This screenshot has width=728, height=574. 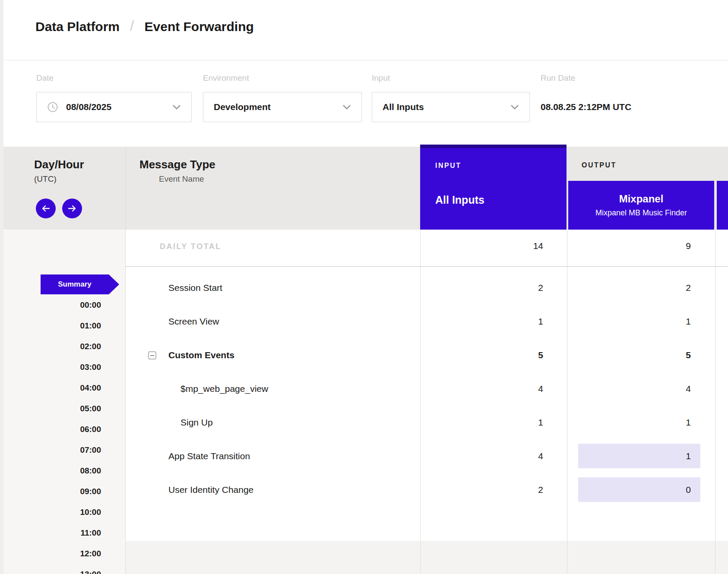 What do you see at coordinates (63, 388) in the screenshot?
I see `hour-row-label: 04:00` at bounding box center [63, 388].